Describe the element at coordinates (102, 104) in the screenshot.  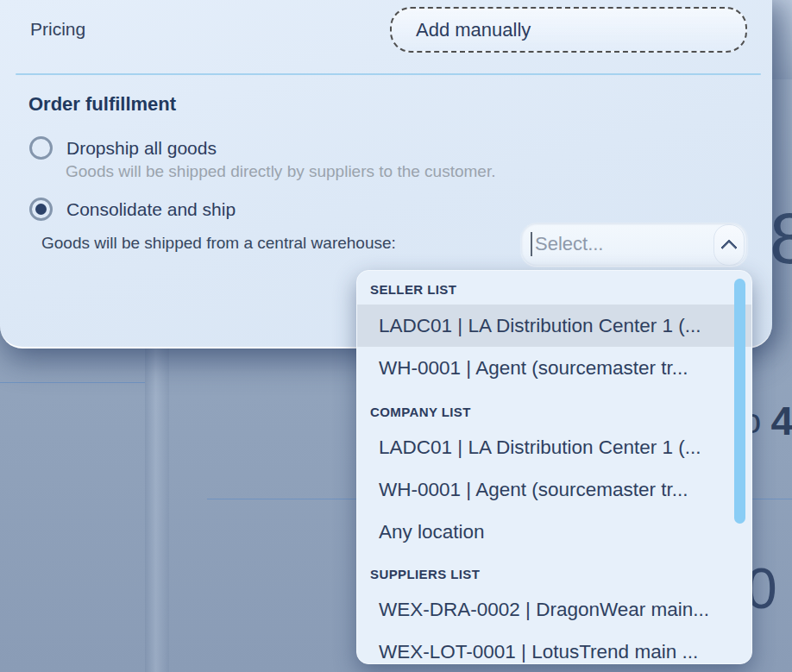
I see `order-fulfillment-title: Order fulfillment` at that location.